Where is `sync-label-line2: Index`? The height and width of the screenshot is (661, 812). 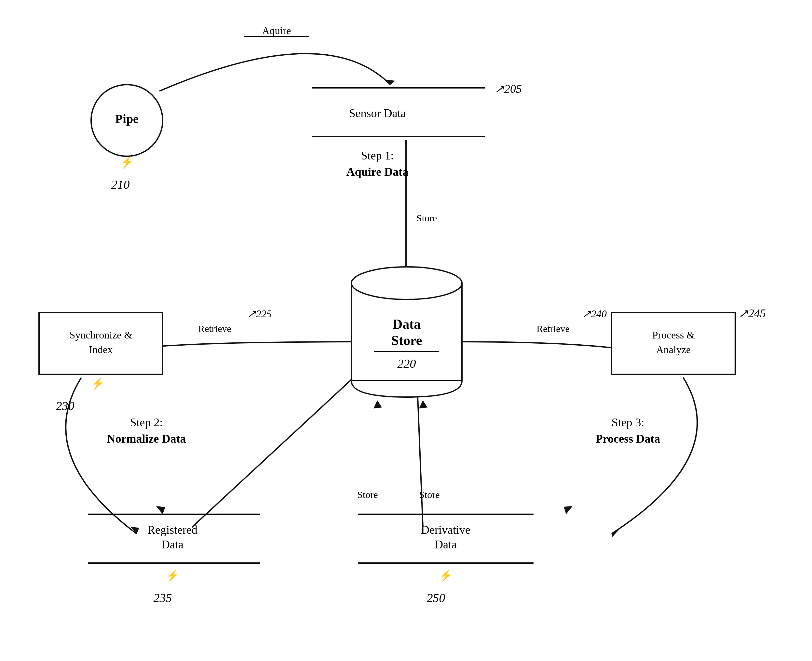
sync-label-line2: Index is located at coordinates (101, 350).